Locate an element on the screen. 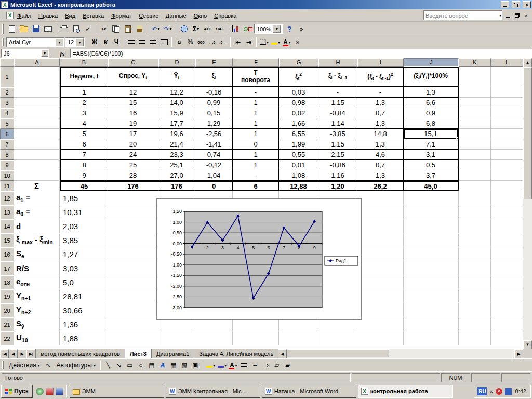 The width and height of the screenshot is (532, 399). cell-I5: 1,3 is located at coordinates (380, 124).